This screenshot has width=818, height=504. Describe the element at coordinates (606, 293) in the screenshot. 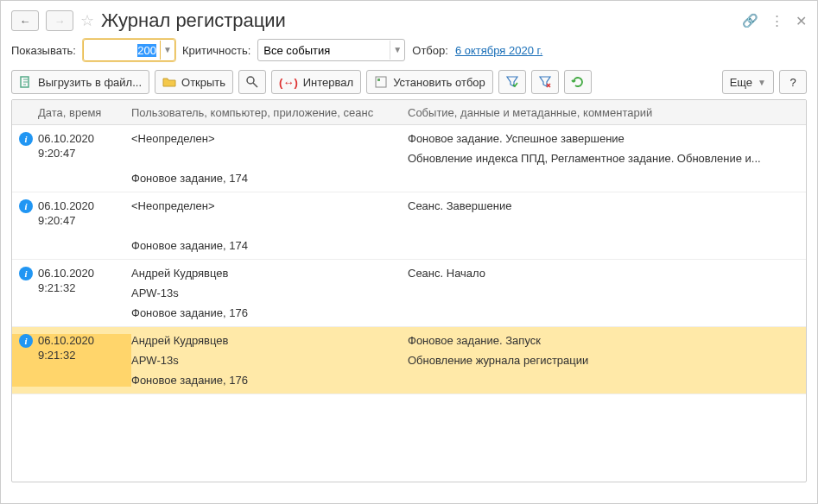

I see `event-cell: Сеанс. Начало` at that location.